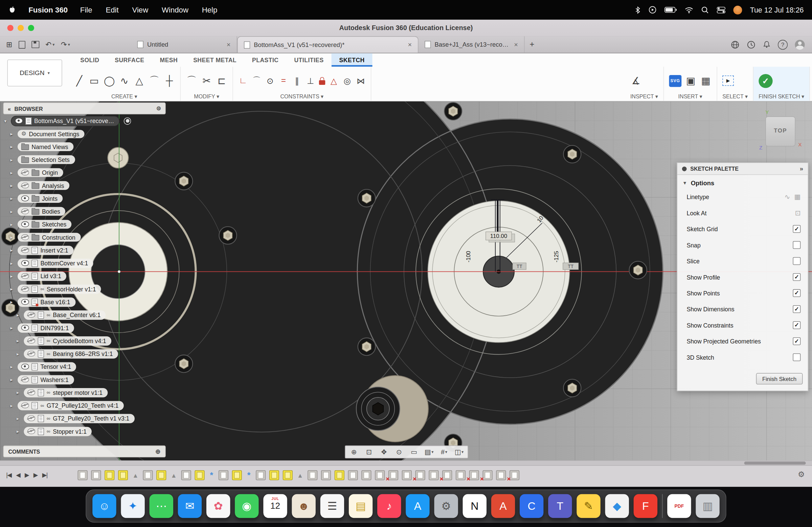 Image resolution: width=812 pixels, height=527 pixels. Describe the element at coordinates (210, 10) in the screenshot. I see `menu-item-help: Help` at that location.